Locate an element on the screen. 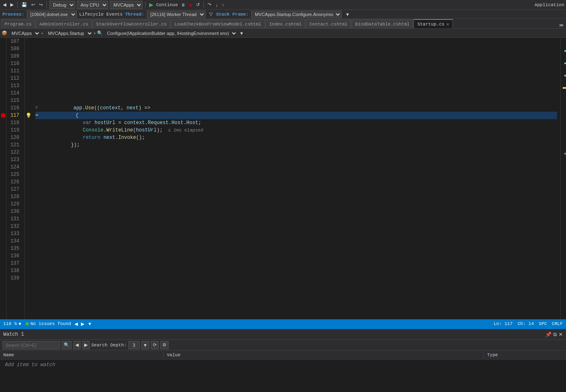 This screenshot has width=566, height=392. tab-binddatatable: BindDataTable.cshtml is located at coordinates (382, 24).